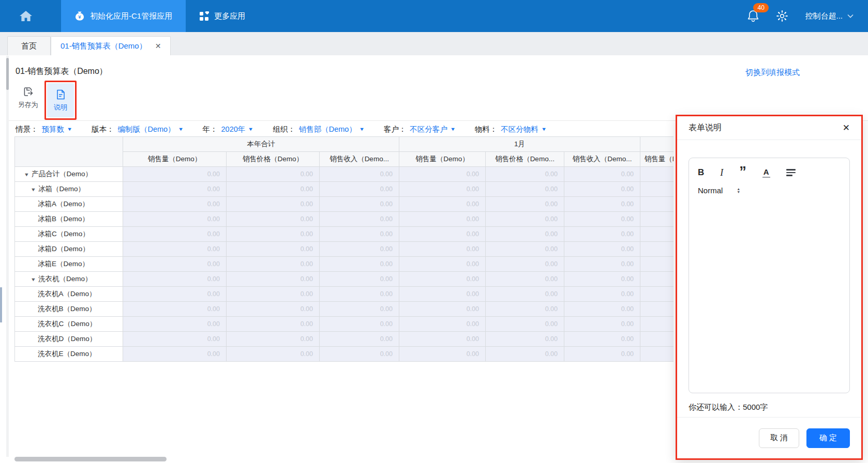  Describe the element at coordinates (29, 45) in the screenshot. I see `tab-home: 首页` at that location.